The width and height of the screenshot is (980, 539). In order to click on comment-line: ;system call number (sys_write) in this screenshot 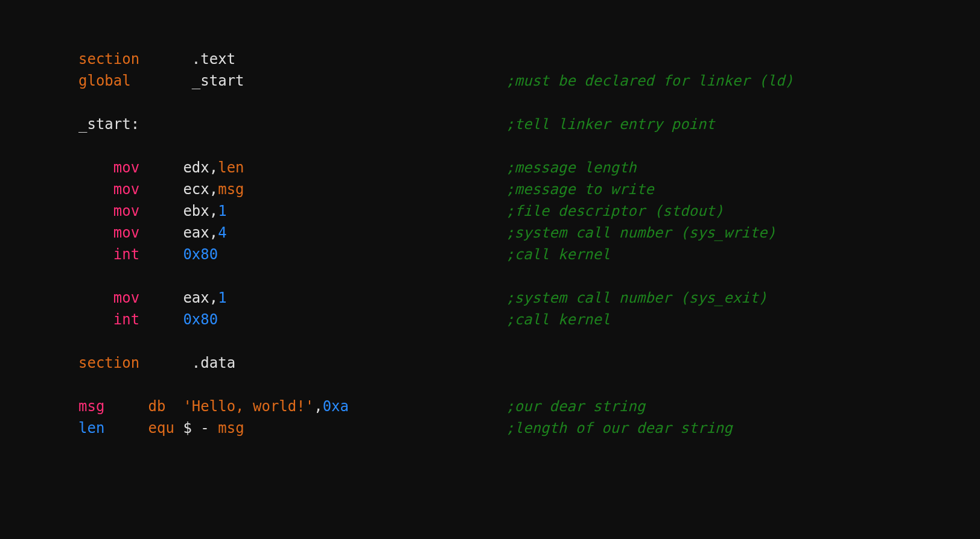, I will do `click(641, 233)`.